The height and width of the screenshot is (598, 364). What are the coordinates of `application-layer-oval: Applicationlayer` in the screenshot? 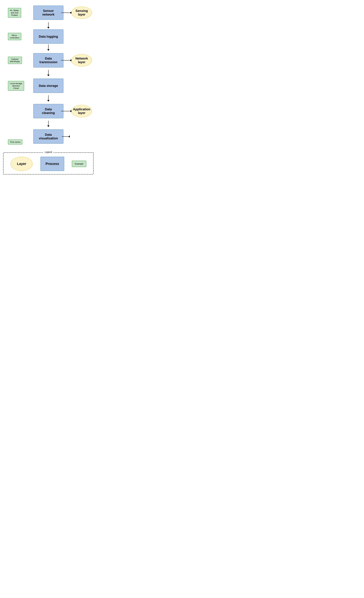 It's located at (81, 111).